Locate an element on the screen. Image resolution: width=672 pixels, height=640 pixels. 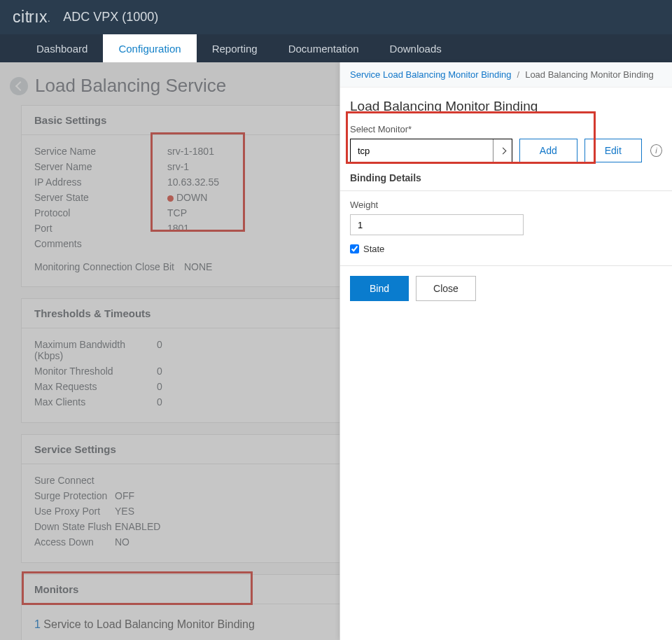
chevron-right-icon is located at coordinates (503, 151).